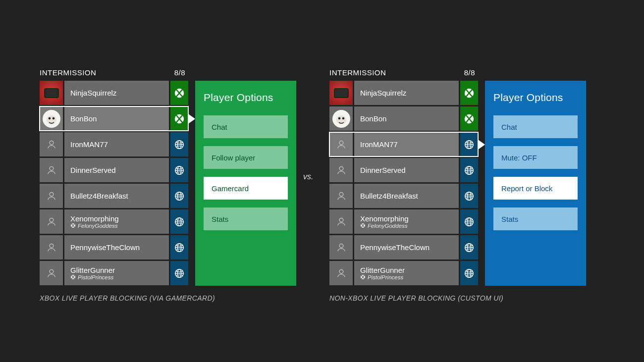 This screenshot has height=362, width=644. What do you see at coordinates (406, 93) in the screenshot?
I see `player-name-cell: NinjaSquirrelz` at bounding box center [406, 93].